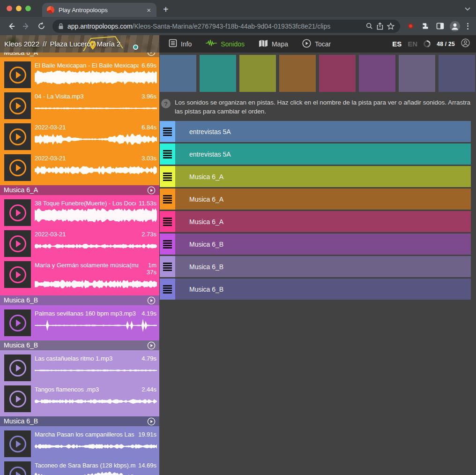  Describe the element at coordinates (225, 44) in the screenshot. I see `nav-item-sonidos: Sonidos` at that location.